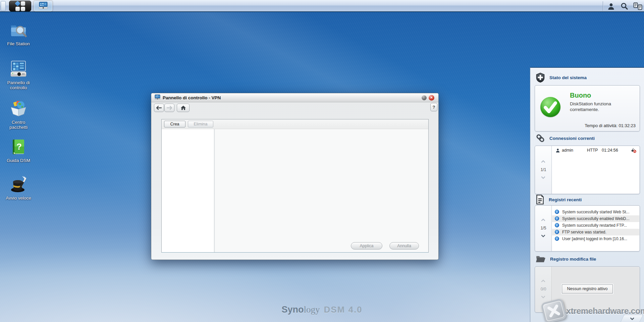 The width and height of the screenshot is (644, 322). Describe the element at coordinates (561, 78) in the screenshot. I see `system-status-header: Stato del sistema` at that location.